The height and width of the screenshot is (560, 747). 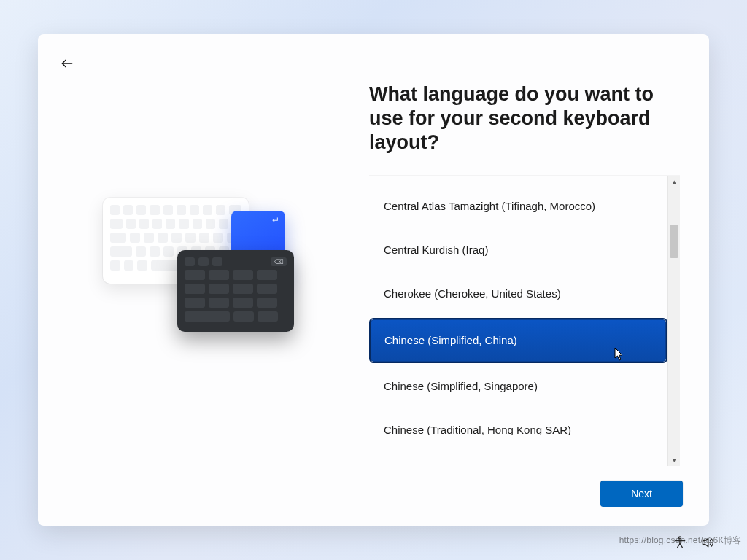 I want to click on language-option-selected: Chinese (Simplified, China), so click(x=518, y=341).